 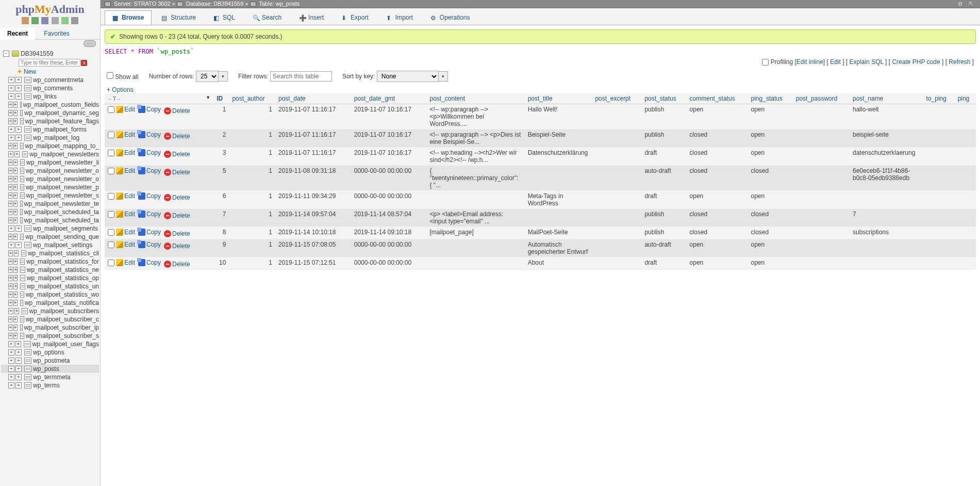 What do you see at coordinates (50, 311) in the screenshot?
I see `tree-table-item: ++wp_mailpoet_subscribers` at bounding box center [50, 311].